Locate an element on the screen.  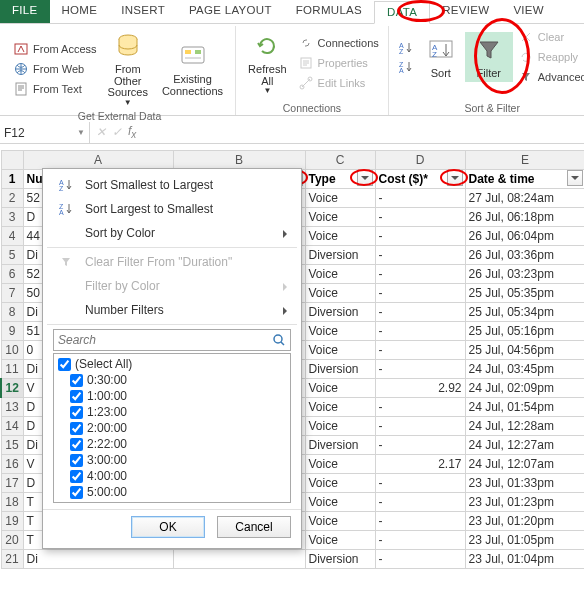
row-header: 14 is located at coordinates (12, 426).